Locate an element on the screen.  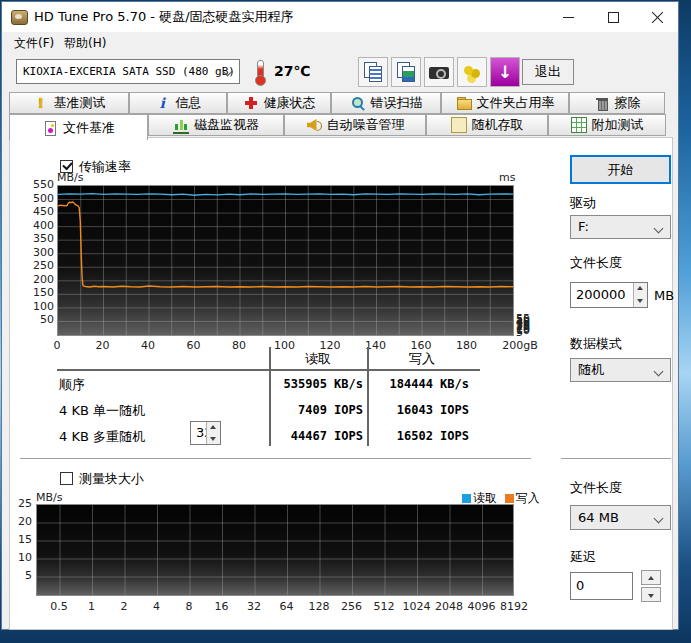
tab-info: 信息 is located at coordinates (178, 103).